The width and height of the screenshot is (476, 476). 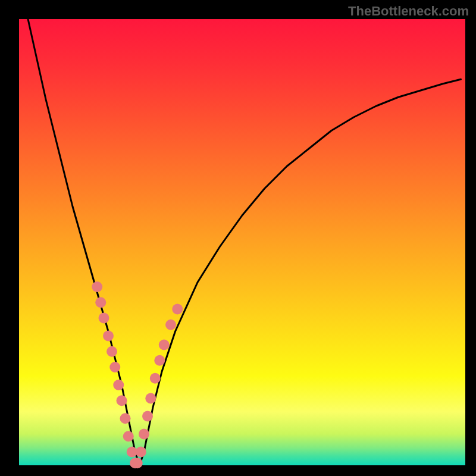 What do you see at coordinates (408, 11) in the screenshot?
I see `watermark-text: TheBottleneck.com` at bounding box center [408, 11].